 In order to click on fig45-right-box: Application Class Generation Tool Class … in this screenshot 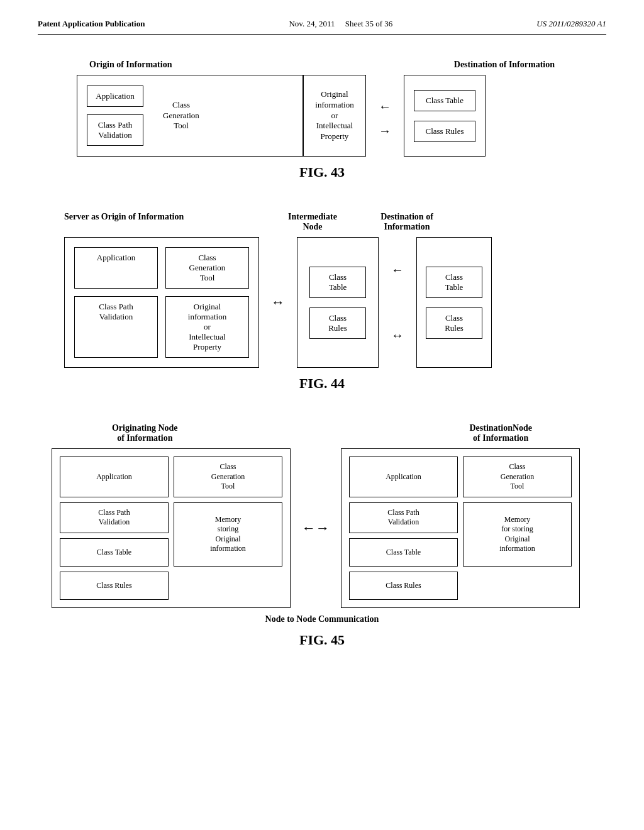, I will do `click(460, 528)`.